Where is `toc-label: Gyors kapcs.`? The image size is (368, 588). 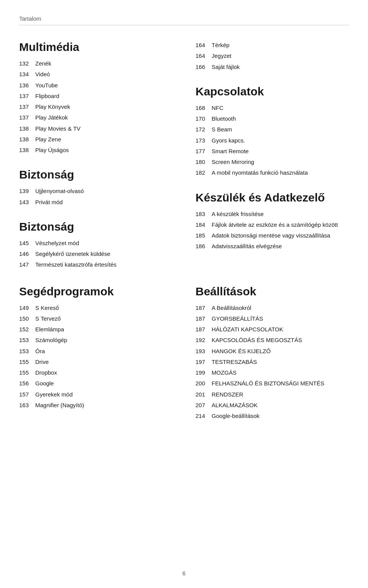 toc-label: Gyors kapcs. is located at coordinates (228, 140).